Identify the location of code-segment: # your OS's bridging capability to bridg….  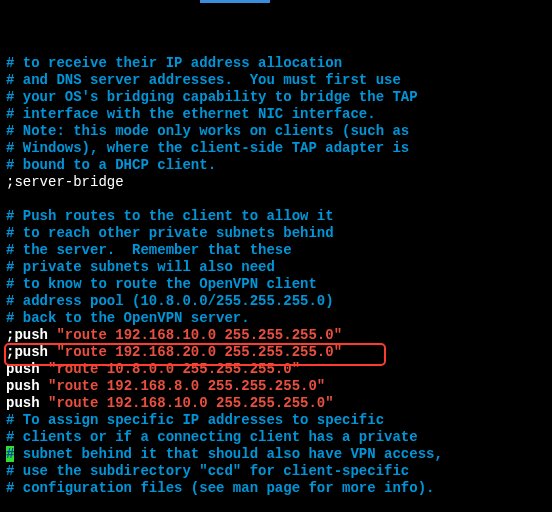
(212, 97).